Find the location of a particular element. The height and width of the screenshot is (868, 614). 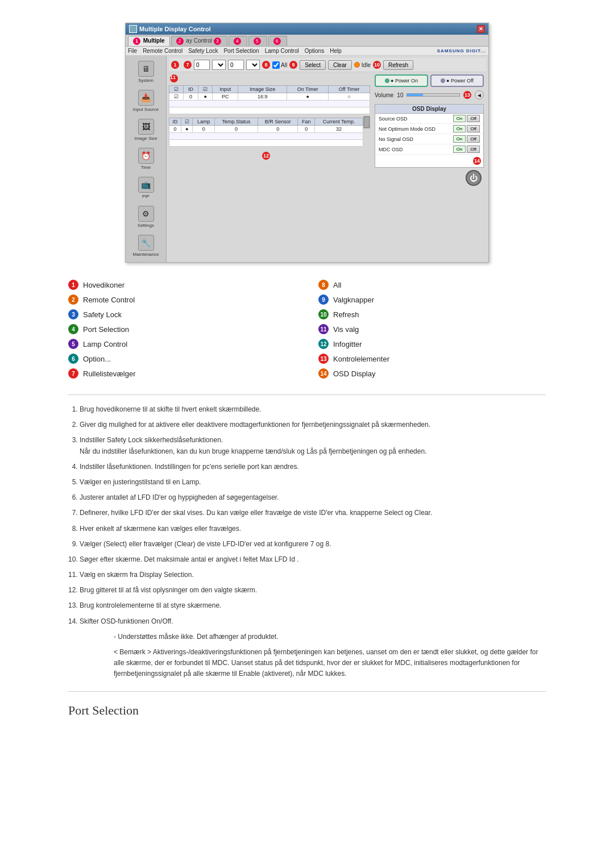

osd-mdc-on: On is located at coordinates (459, 149).